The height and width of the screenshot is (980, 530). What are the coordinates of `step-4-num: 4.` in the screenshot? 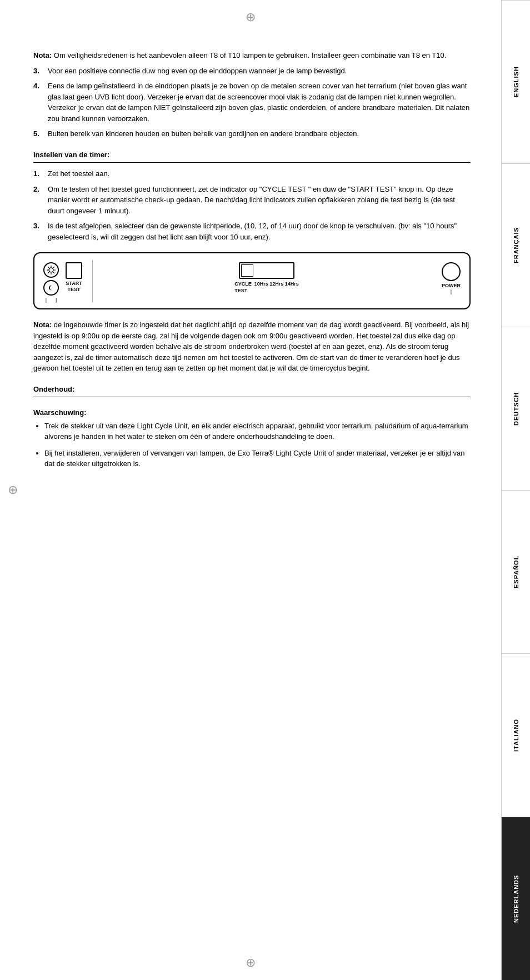 It's located at (38, 102).